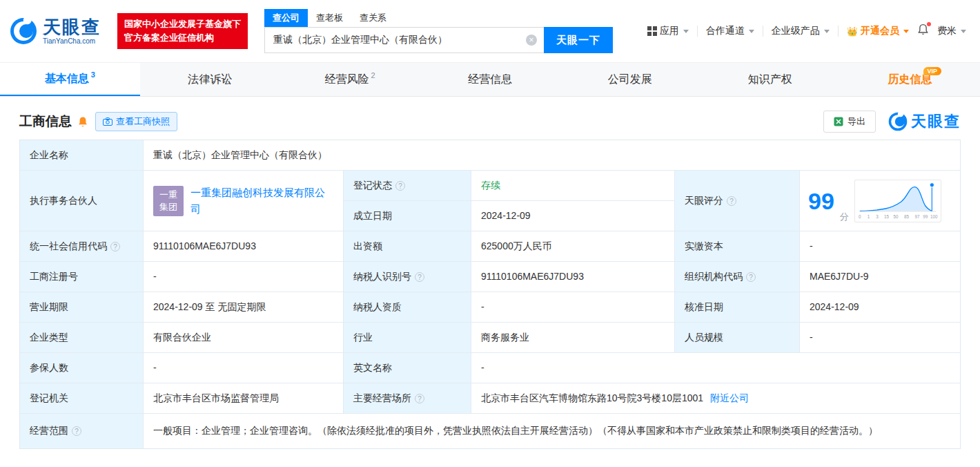 This screenshot has width=980, height=467. Describe the element at coordinates (737, 277) in the screenshot. I see `field-label-org-code: 组织机构代码` at that location.